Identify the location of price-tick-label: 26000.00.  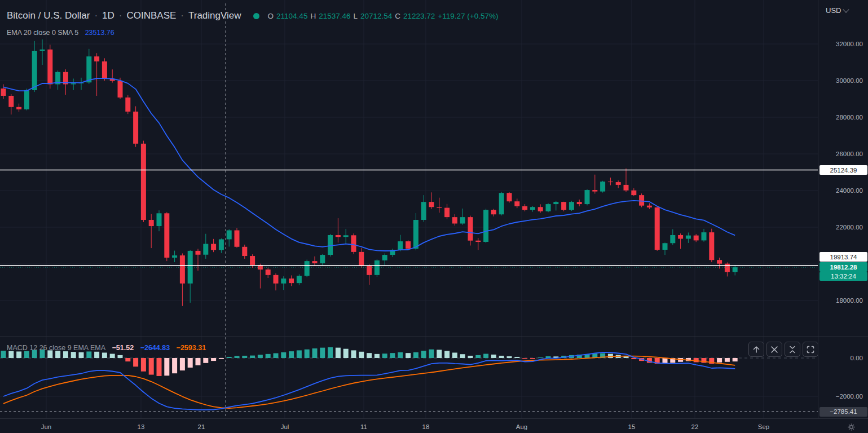
(849, 154).